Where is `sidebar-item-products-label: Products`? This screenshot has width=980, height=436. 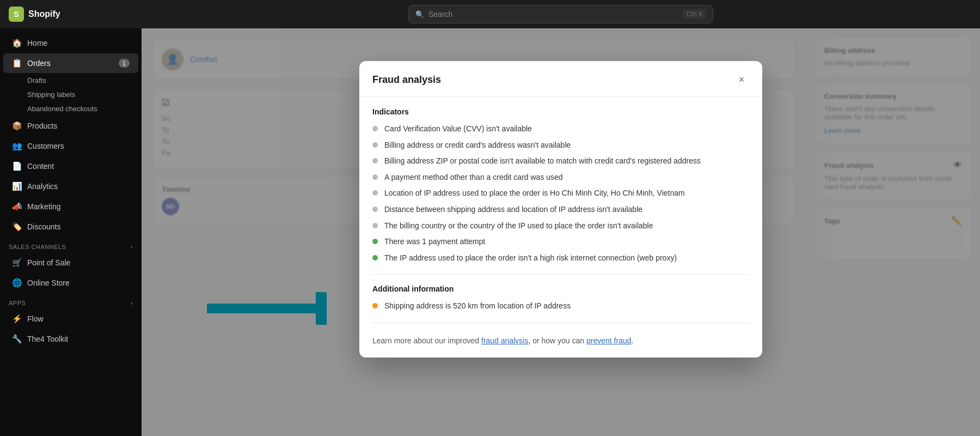
sidebar-item-products-label: Products is located at coordinates (42, 126).